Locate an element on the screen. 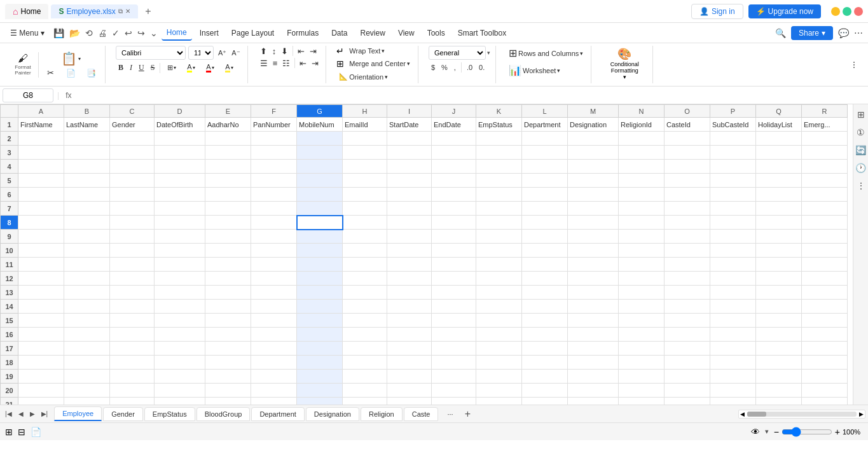  cell-E6 is located at coordinates (228, 195).